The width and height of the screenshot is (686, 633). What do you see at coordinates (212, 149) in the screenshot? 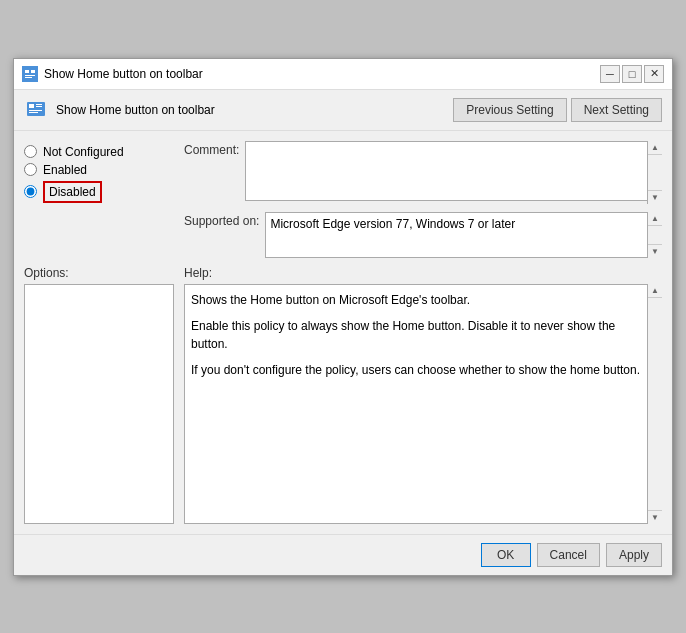
I see `comment-label: Comment:` at bounding box center [212, 149].